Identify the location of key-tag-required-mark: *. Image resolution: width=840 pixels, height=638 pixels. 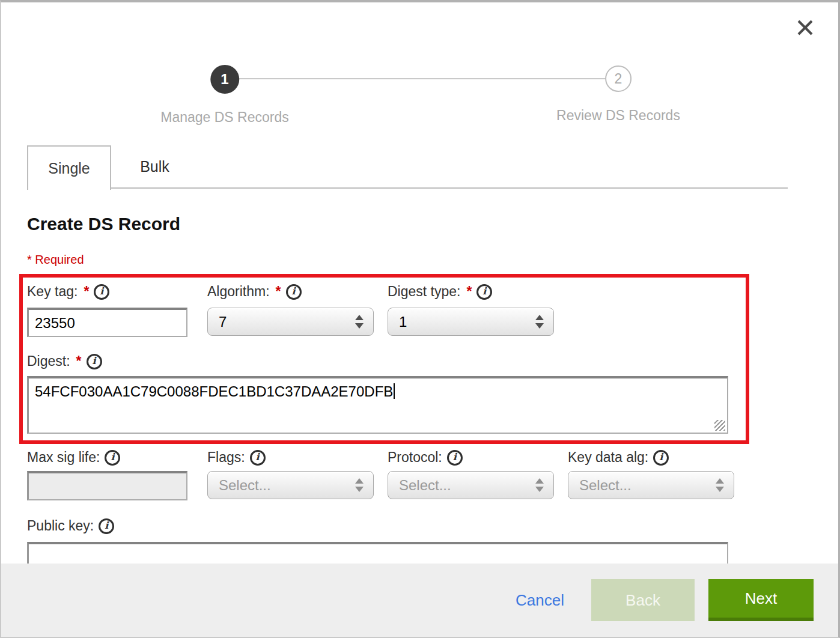
(87, 292).